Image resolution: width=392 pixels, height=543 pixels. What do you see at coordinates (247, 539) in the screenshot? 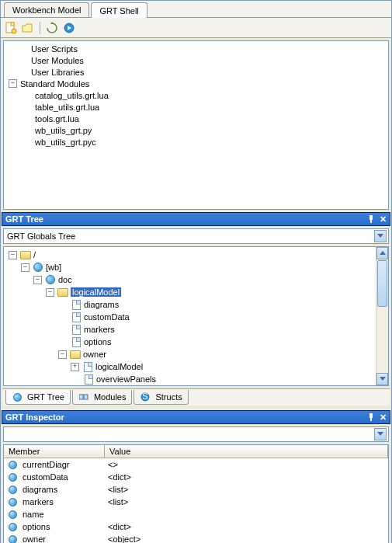
I see `inspector-value: <object>` at bounding box center [247, 539].